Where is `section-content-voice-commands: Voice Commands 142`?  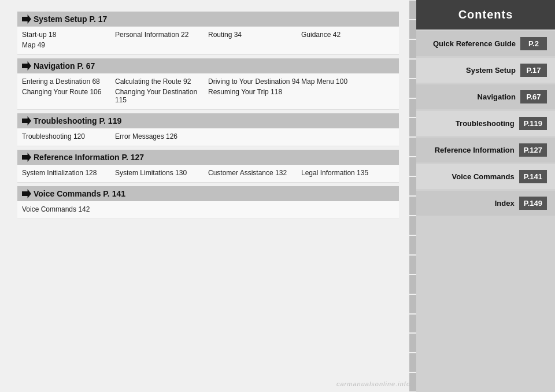 section-content-voice-commands: Voice Commands 142 is located at coordinates (208, 210).